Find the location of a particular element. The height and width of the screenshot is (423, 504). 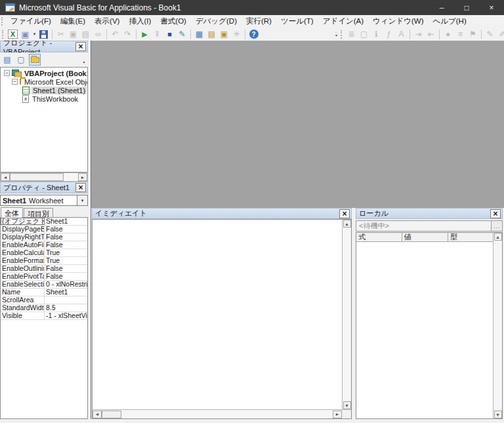

property-row: EnableAutoFilterFalse is located at coordinates (44, 245).